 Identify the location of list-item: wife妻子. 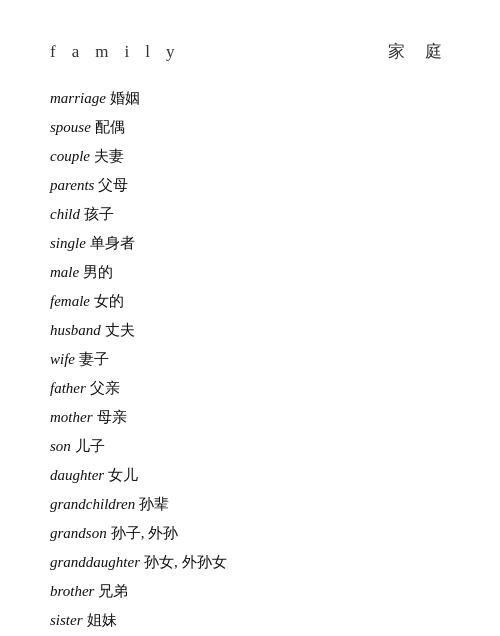
(250, 360).